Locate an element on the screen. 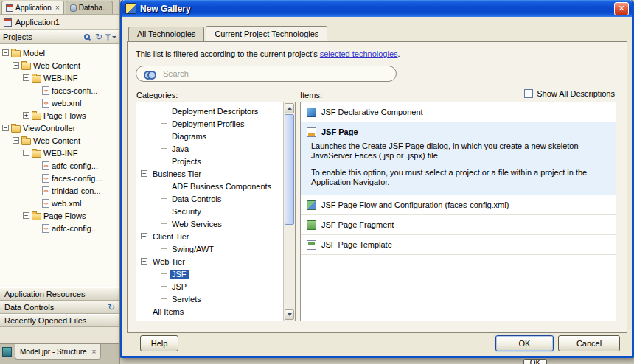  projects-panel-header: Projects ↻ is located at coordinates (60, 37).